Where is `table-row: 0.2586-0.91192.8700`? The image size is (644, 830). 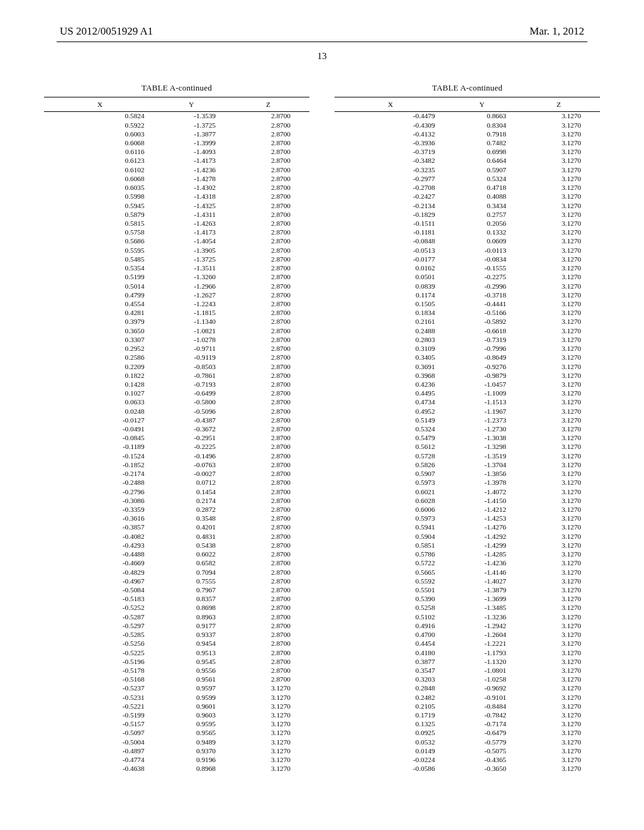
table-row: 0.2586-0.91192.8700 is located at coordinates (177, 358).